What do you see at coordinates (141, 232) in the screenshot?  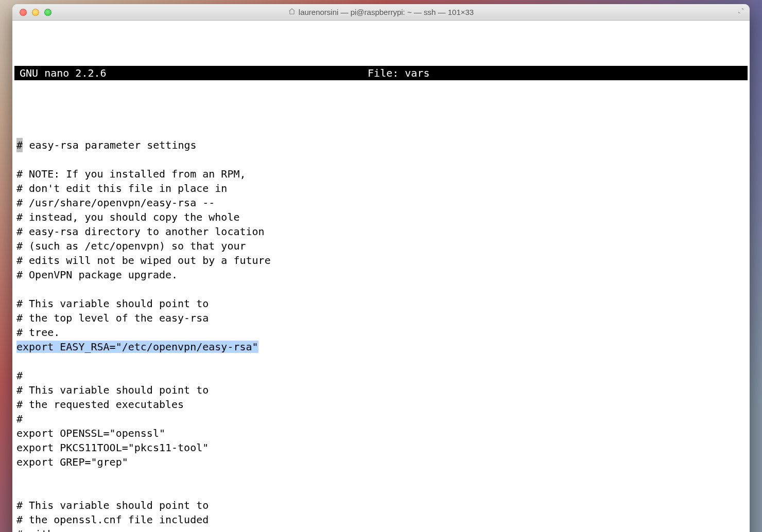 I see `editor-line: # easy-rsa directory to another location` at bounding box center [141, 232].